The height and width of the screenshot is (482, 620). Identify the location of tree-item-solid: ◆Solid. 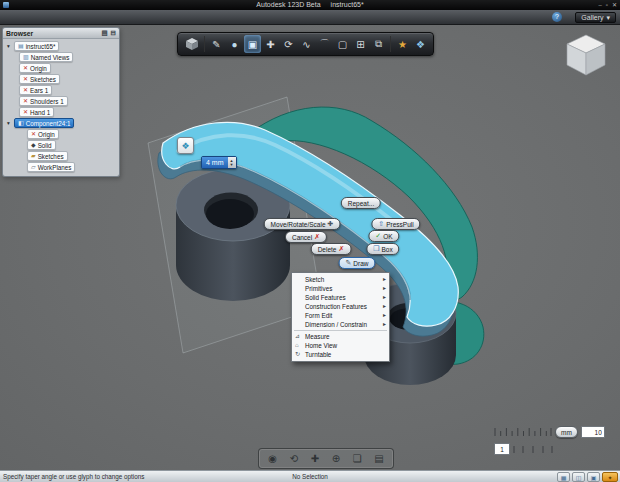
(61, 145).